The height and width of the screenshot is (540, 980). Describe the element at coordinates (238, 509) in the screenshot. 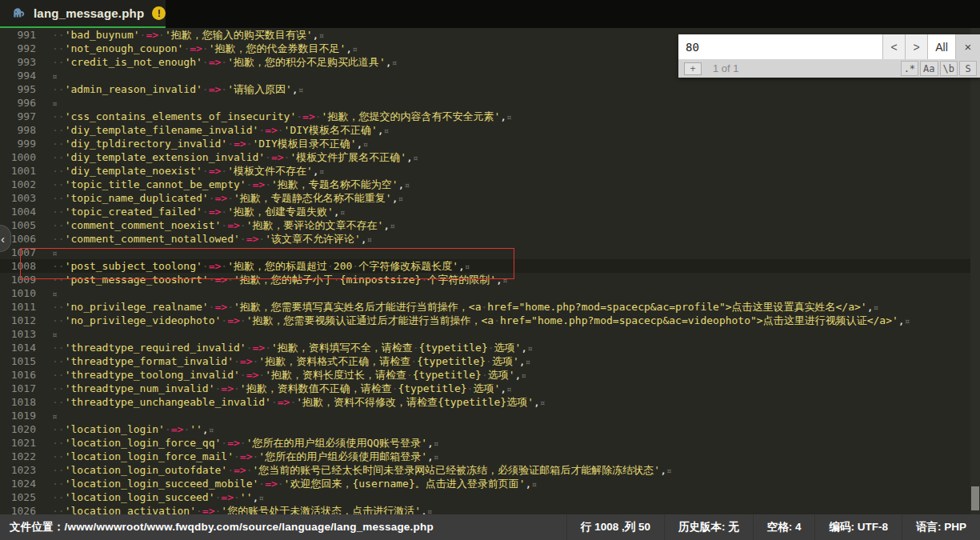

I see `code-text: ··'location_activation'·=>·'您的账号处于未激活状态，…` at that location.